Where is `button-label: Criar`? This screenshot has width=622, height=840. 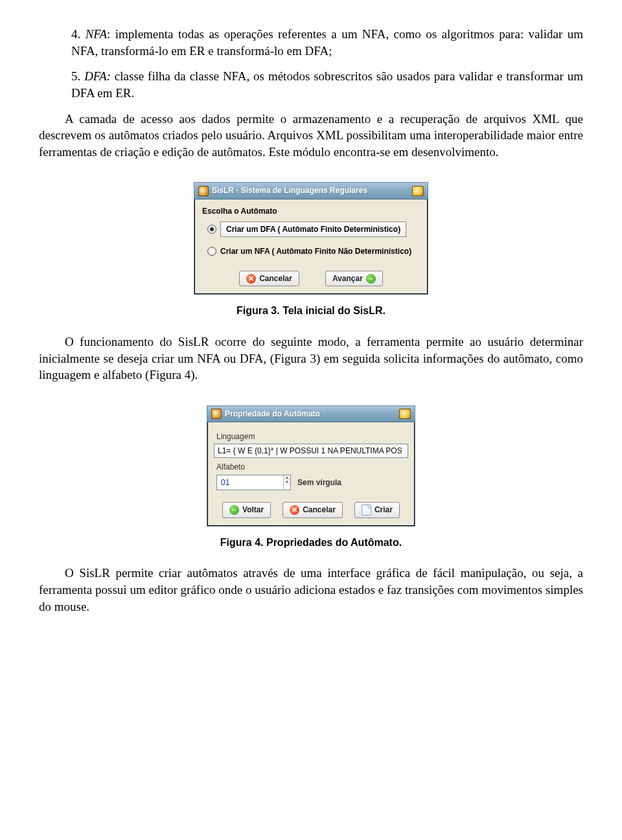 button-label: Criar is located at coordinates (384, 510).